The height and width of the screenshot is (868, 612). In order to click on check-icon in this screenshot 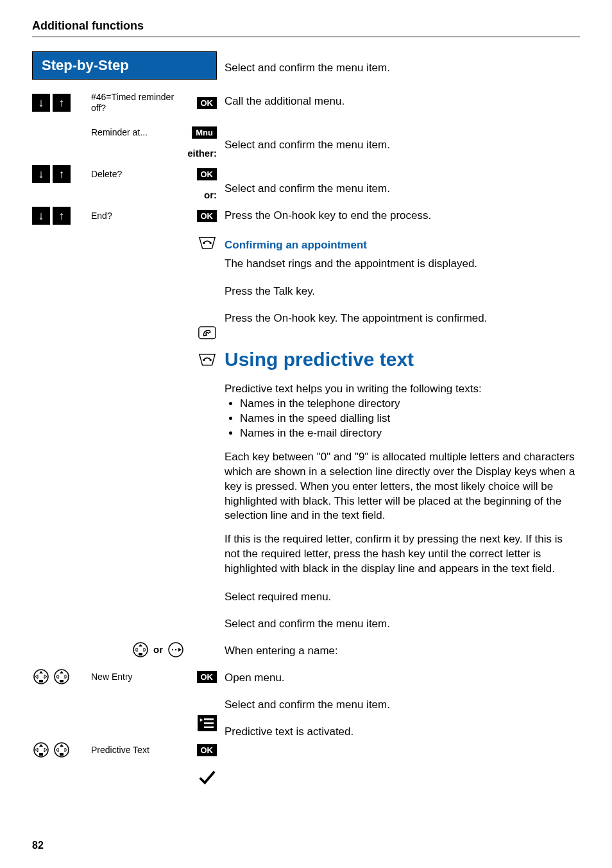, I will do `click(207, 777)`.